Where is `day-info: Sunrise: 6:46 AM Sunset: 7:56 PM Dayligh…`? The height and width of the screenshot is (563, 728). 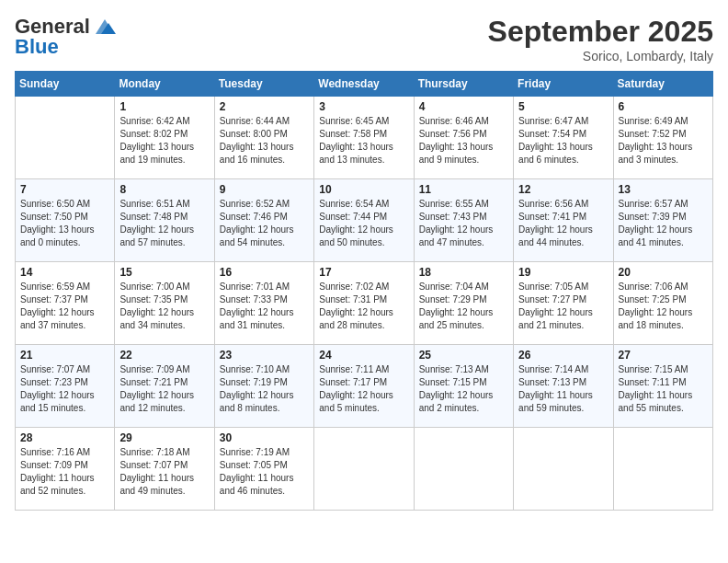 day-info: Sunrise: 6:46 AM Sunset: 7:56 PM Dayligh… is located at coordinates (463, 141).